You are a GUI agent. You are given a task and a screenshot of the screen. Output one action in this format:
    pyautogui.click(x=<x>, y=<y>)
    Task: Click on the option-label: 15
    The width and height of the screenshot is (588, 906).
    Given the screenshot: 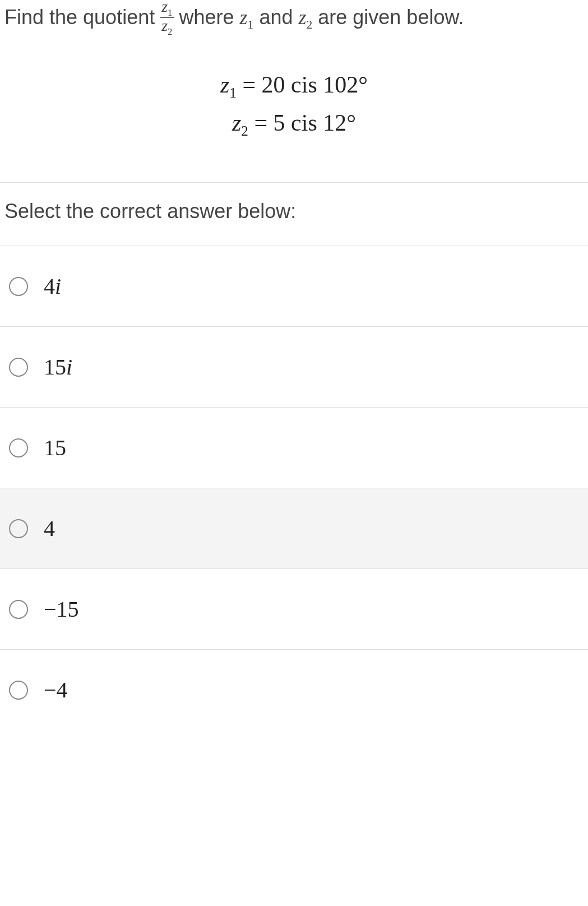 What is the action you would take?
    pyautogui.click(x=55, y=447)
    